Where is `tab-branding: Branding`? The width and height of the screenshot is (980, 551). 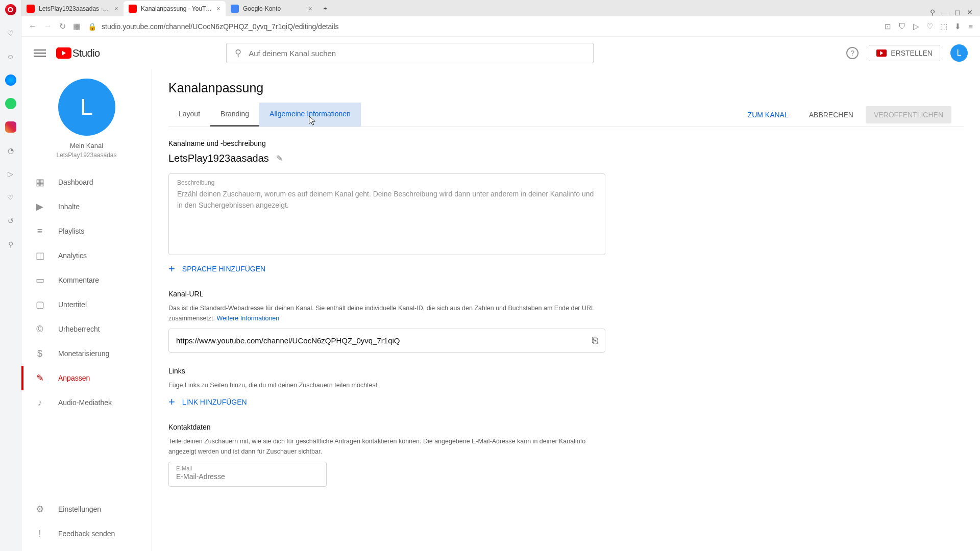 tab-branding: Branding is located at coordinates (235, 114).